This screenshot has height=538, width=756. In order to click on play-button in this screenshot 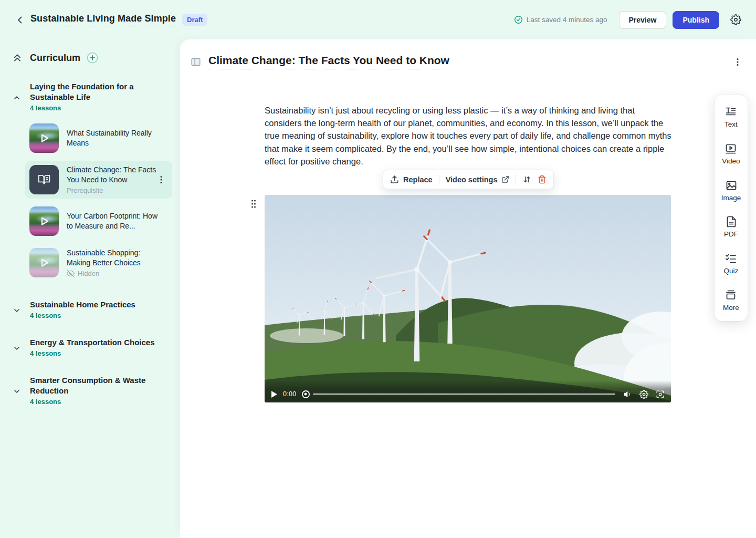, I will do `click(274, 394)`.